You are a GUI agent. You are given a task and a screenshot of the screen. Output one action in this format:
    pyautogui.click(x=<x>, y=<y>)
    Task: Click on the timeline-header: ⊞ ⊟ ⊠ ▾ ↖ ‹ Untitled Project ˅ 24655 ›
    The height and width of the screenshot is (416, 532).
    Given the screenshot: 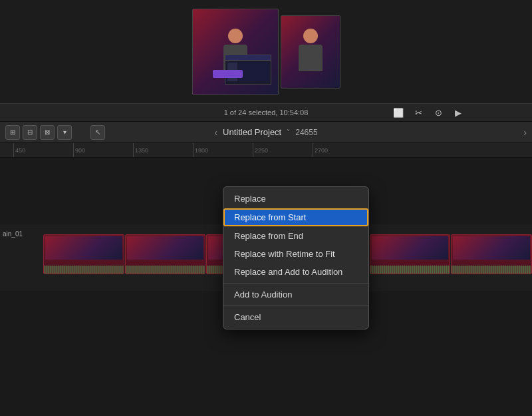 What is the action you would take?
    pyautogui.click(x=266, y=132)
    